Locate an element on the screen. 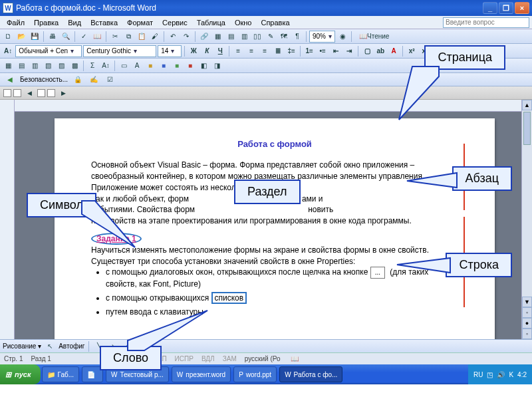  menu-edit: Правка is located at coordinates (47, 23).